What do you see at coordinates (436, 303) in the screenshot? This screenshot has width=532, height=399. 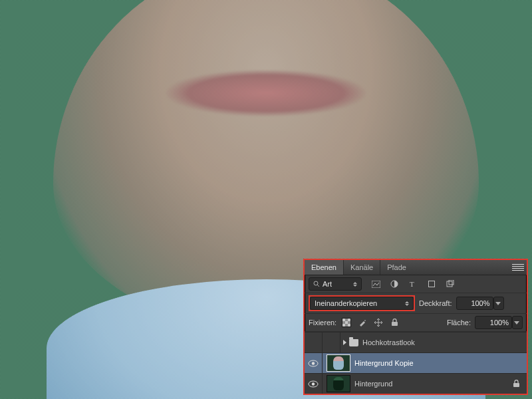 I see `opacity-label: Deckkraft:` at bounding box center [436, 303].